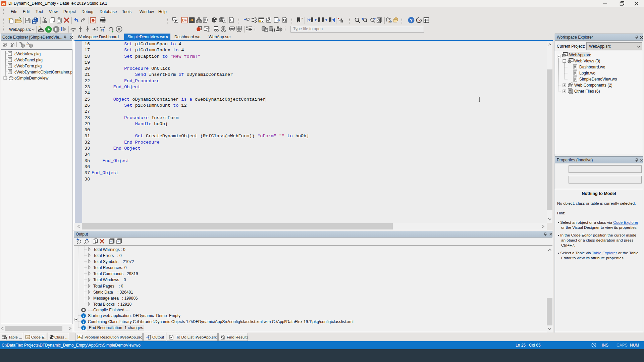  Describe the element at coordinates (390, 21) in the screenshot. I see `svg-text: ab` at that location.